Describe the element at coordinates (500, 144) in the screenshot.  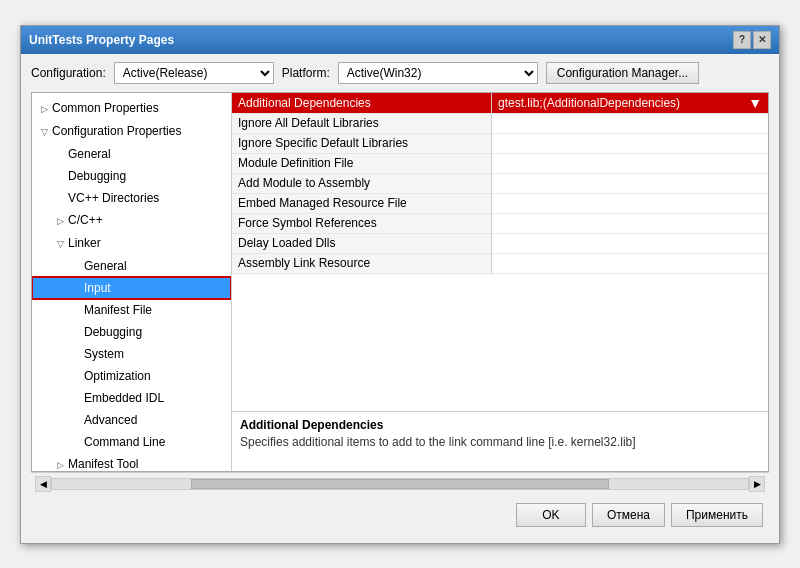
I see `prop-row-ignore-specific: Ignore Specific Default Libraries` at that location.